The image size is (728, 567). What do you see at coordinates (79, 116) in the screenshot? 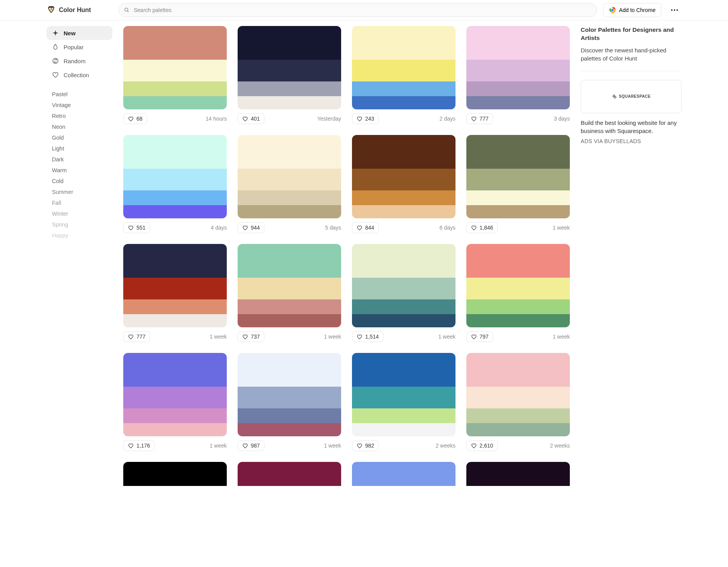
I see `sidebar-tag-retro: Retro` at bounding box center [79, 116].